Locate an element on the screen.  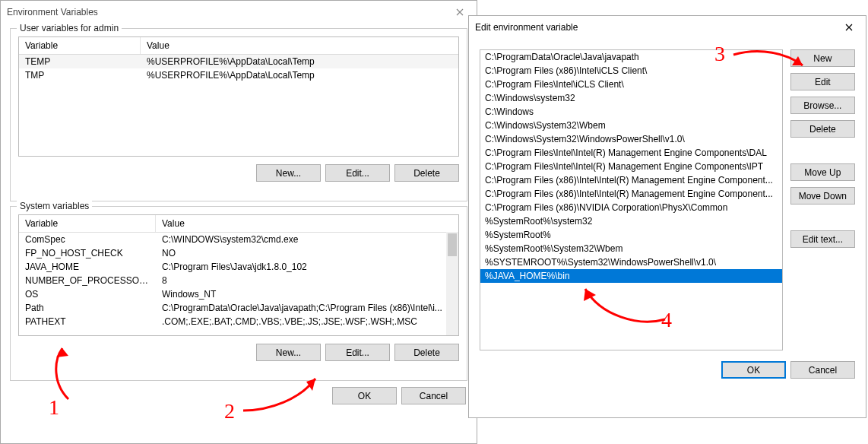
table-row: PathC:\ProgramData\Oracle\Java\javapath;… is located at coordinates (239, 308).